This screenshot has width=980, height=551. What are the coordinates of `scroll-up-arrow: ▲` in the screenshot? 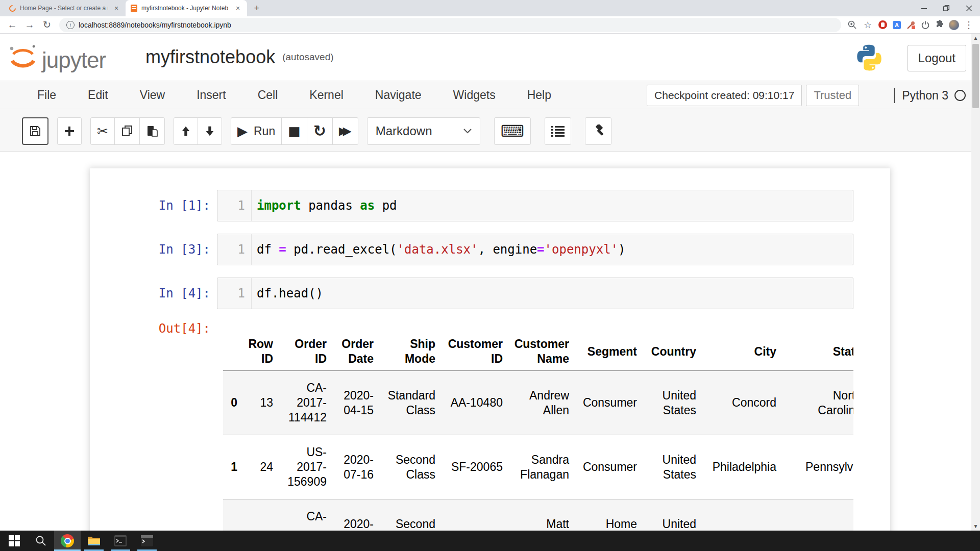 It's located at (976, 38).